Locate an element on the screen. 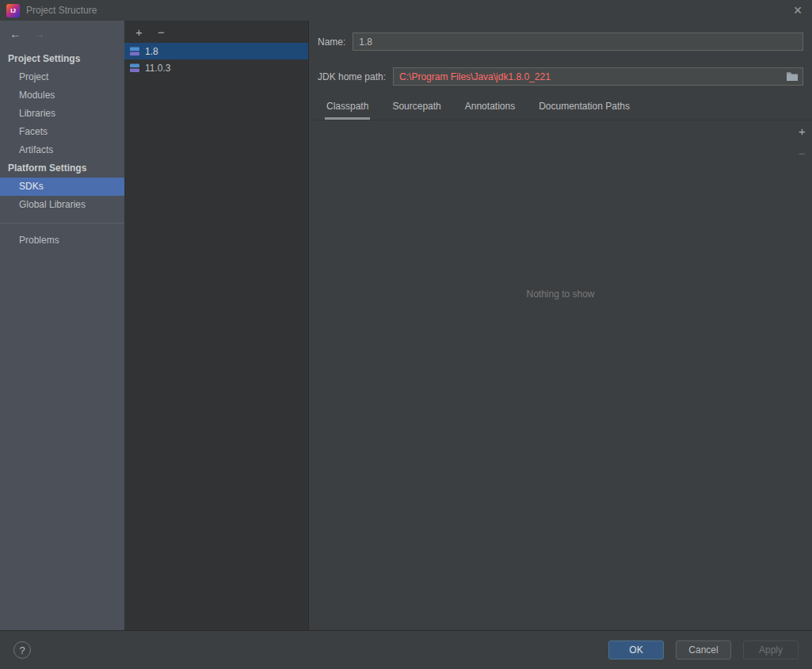  titlebar: IJ Project Structure × is located at coordinates (406, 10).